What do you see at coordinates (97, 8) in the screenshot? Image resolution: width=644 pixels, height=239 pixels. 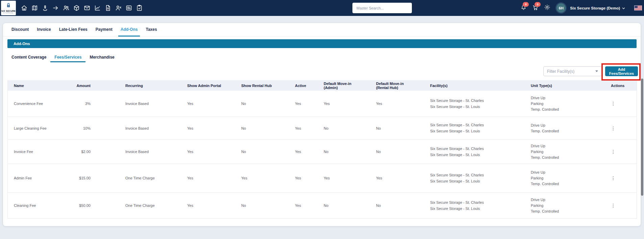 I see `analytics-icon` at bounding box center [97, 8].